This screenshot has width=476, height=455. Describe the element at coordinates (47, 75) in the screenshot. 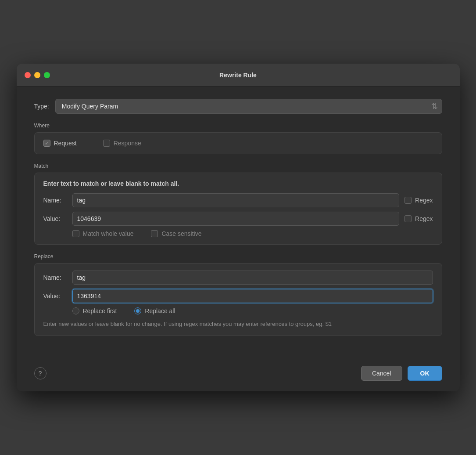

I see `maximize-button` at that location.